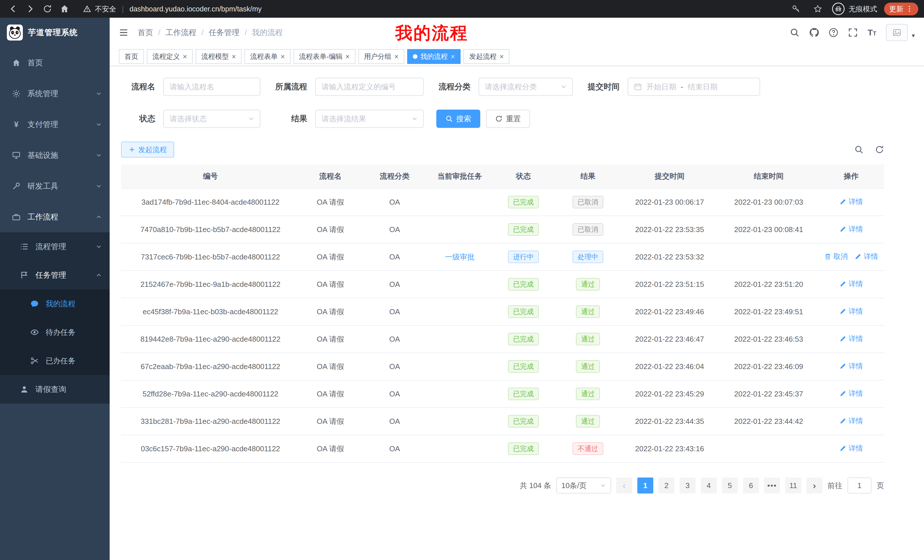 The image size is (924, 560). What do you see at coordinates (879, 150) in the screenshot?
I see `refresh-table-icon` at bounding box center [879, 150].